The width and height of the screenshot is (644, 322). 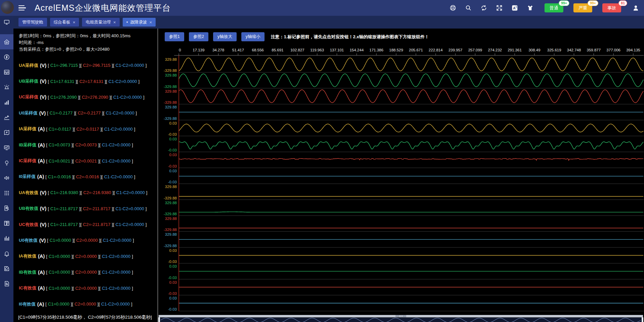 I want to click on bracket: [, so click(x=48, y=193).